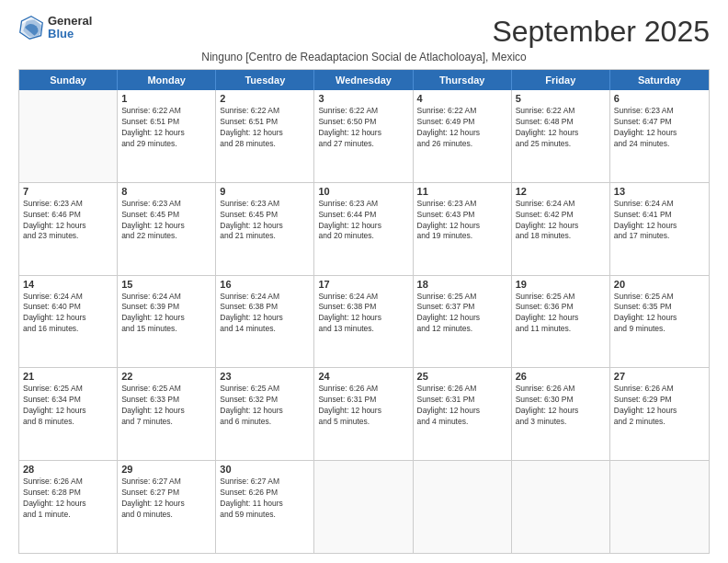 The height and width of the screenshot is (563, 728). I want to click on cal-cell: 23Sunrise: 6:25 AM Sunset: 6:32 PM Dayli…, so click(265, 414).